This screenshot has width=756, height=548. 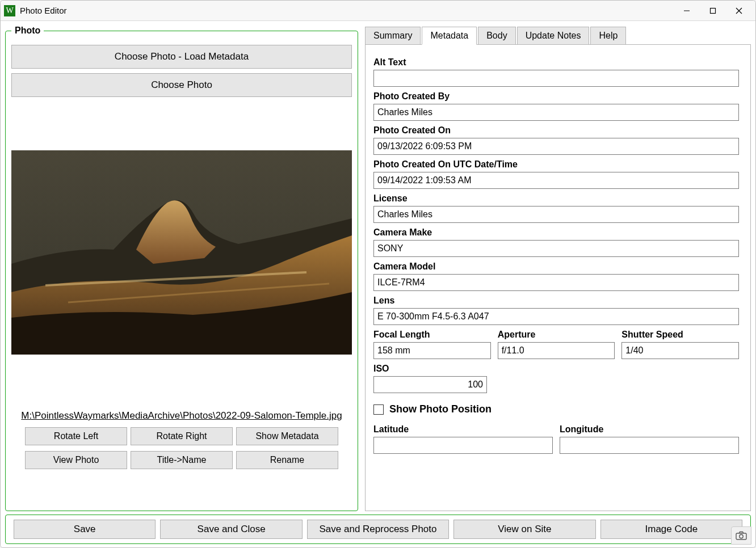 What do you see at coordinates (558, 35) in the screenshot?
I see `tab-strip: Summary Metadata Body Update Notes Help` at bounding box center [558, 35].